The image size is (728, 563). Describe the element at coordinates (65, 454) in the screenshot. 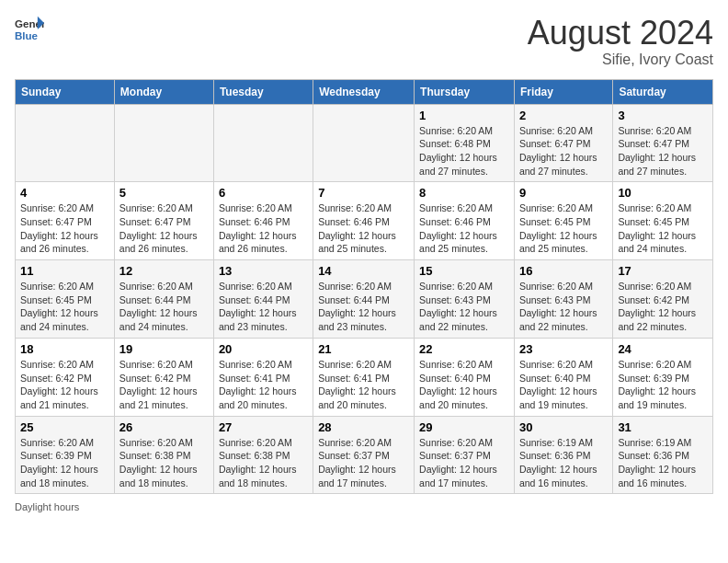

I see `calendar-cell: 25Sunrise: 6:20 AM Sunset: 6:39 PM Dayli…` at that location.